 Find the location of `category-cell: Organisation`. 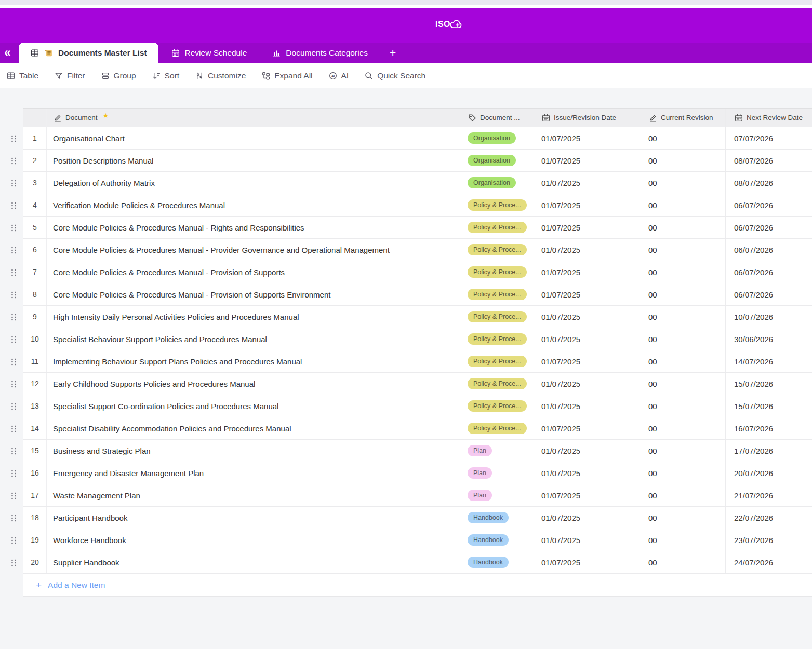

category-cell: Organisation is located at coordinates (498, 138).